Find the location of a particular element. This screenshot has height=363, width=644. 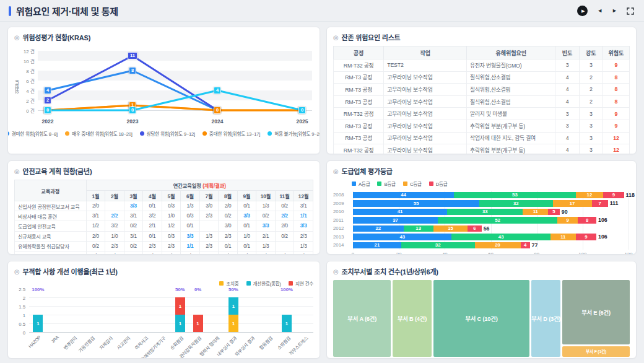

data-point-label: 2 is located at coordinates (48, 100).